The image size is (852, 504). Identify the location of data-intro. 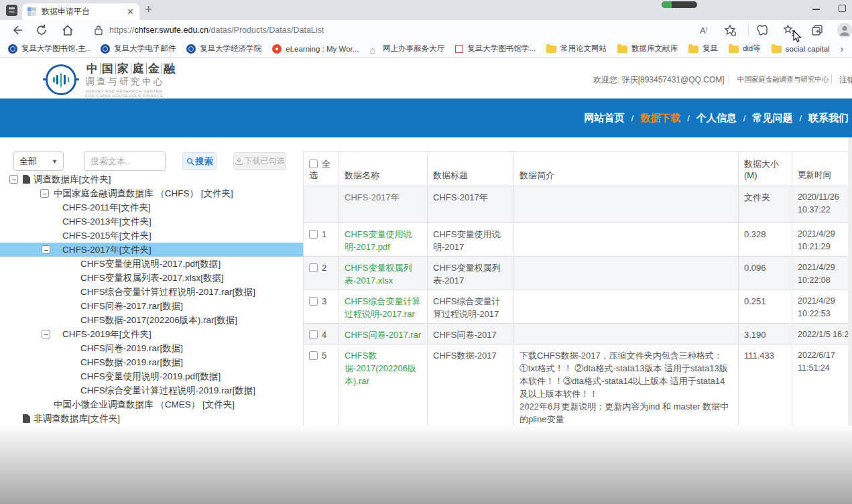
(626, 334).